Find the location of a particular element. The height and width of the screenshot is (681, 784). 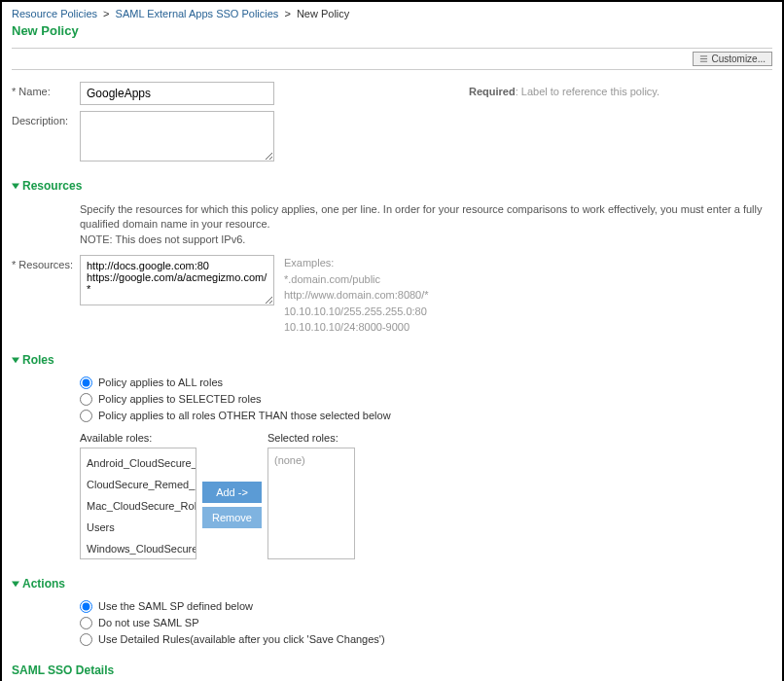

breadcrumb-link-2: SAML External Apps SSO Policies is located at coordinates (197, 14).